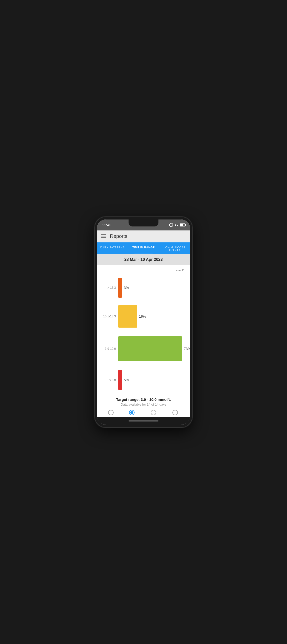 This screenshot has height=644, width=287. I want to click on home-bar, so click(144, 421).